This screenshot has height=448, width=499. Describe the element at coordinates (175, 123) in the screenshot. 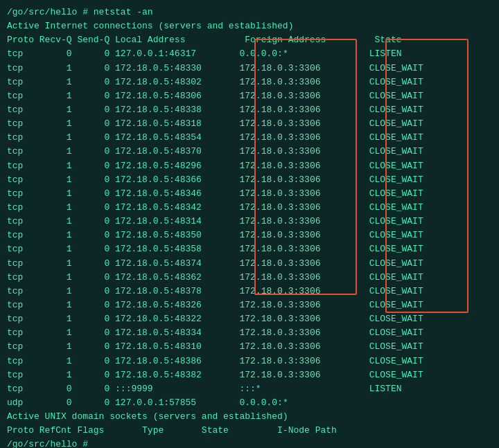

I see `cell-local: 172.18.0.5:48318` at that location.